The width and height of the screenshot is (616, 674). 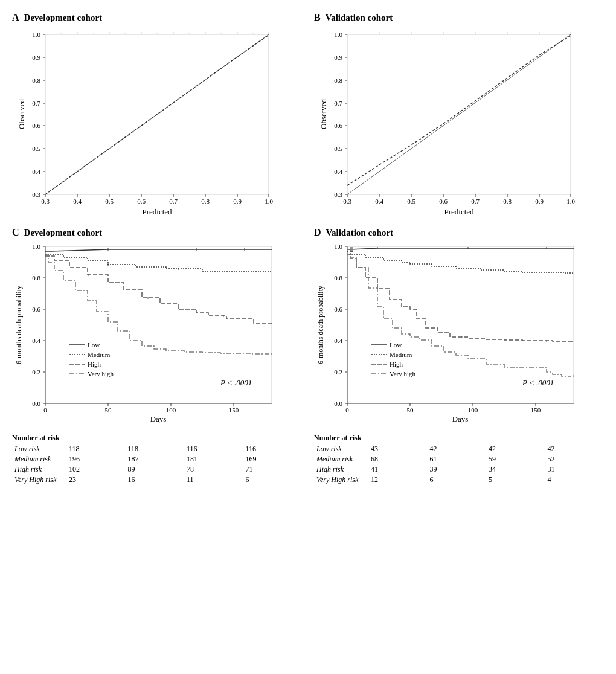 I want to click on risk-value: 89, so click(x=155, y=470).